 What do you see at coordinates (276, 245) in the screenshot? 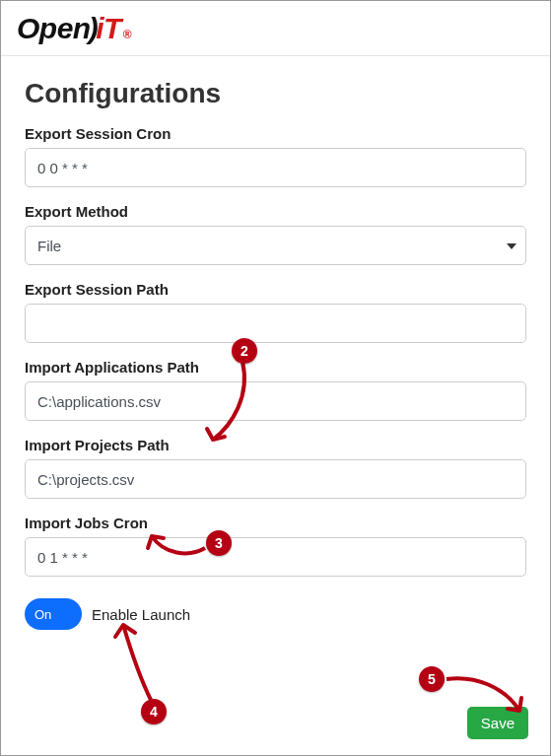
I see `select-export-method-wrap: File` at bounding box center [276, 245].